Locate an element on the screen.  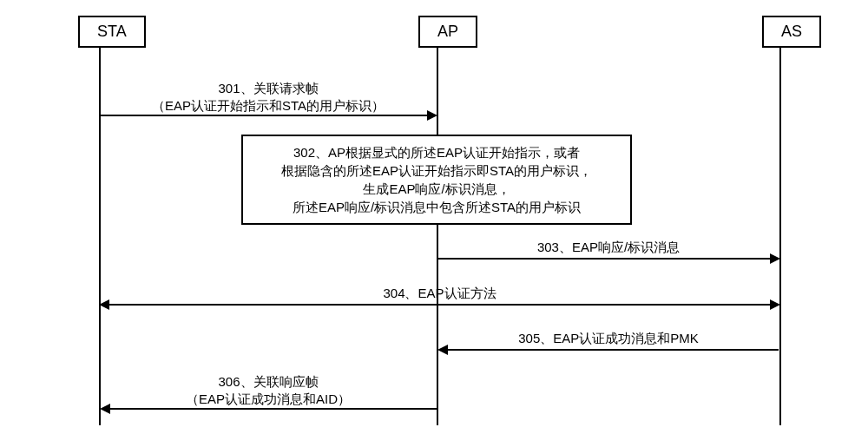
msg-303-label: 303、EAP响应/标识消息 is located at coordinates (608, 247).